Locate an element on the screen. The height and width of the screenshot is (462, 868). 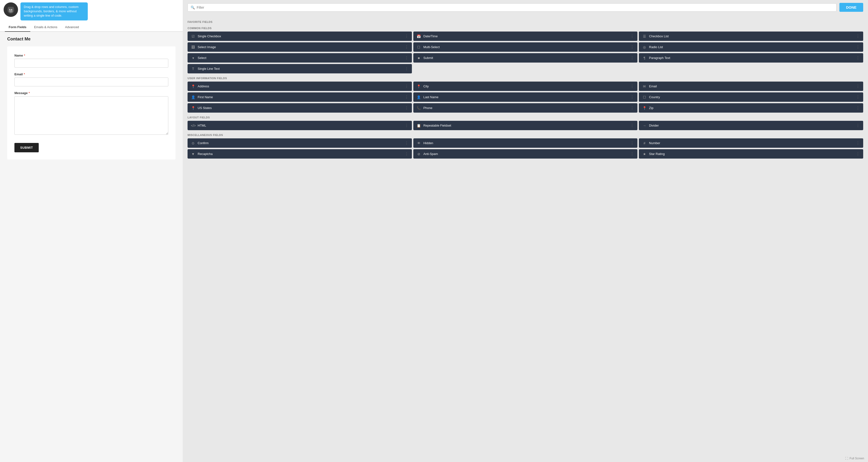
field-button-select-image: 🖼Select Image⋮ is located at coordinates (300, 47).